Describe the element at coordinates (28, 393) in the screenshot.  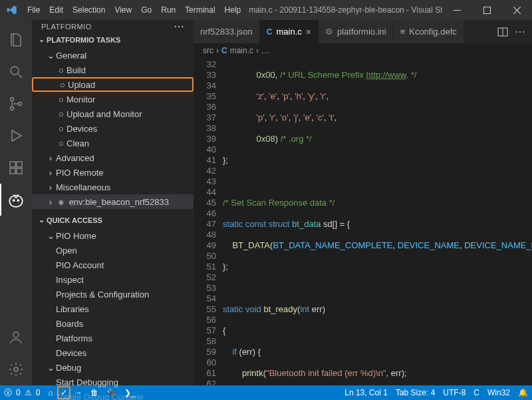
I see `warning-icon: ⚠` at that location.